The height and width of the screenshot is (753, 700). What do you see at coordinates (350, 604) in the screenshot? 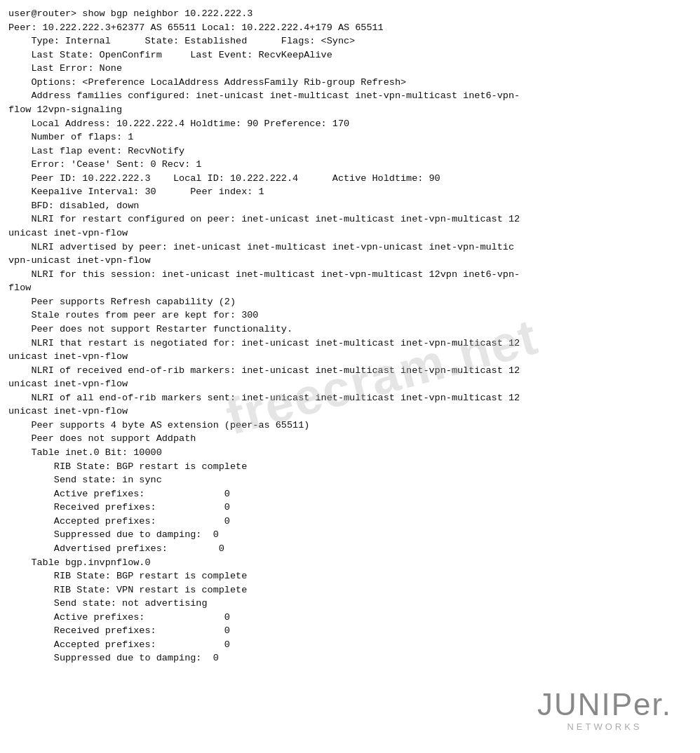
I see `terminal-line: Send state: not advertising` at bounding box center [350, 604].